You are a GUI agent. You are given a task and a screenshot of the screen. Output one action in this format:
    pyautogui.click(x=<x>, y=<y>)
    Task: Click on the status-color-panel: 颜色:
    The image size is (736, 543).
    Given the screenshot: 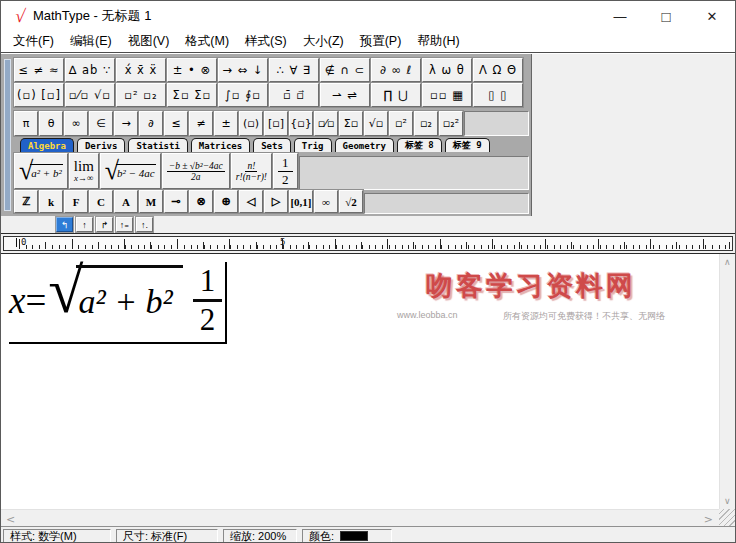 What is the action you would take?
    pyautogui.click(x=347, y=536)
    